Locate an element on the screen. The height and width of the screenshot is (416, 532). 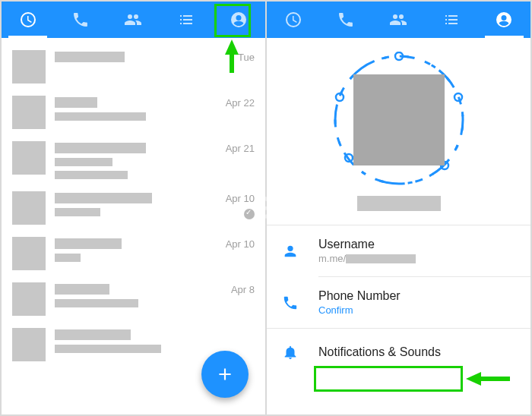
chat-date: Apr 22 is located at coordinates (237, 103).